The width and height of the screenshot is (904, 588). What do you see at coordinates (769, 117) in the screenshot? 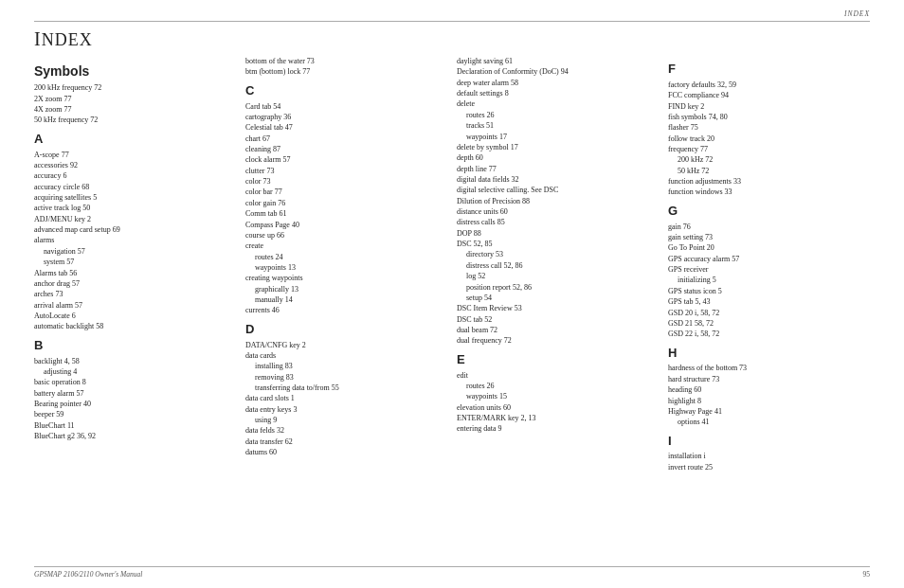
I see `index-entry: fish symbols 74, 80` at bounding box center [769, 117].